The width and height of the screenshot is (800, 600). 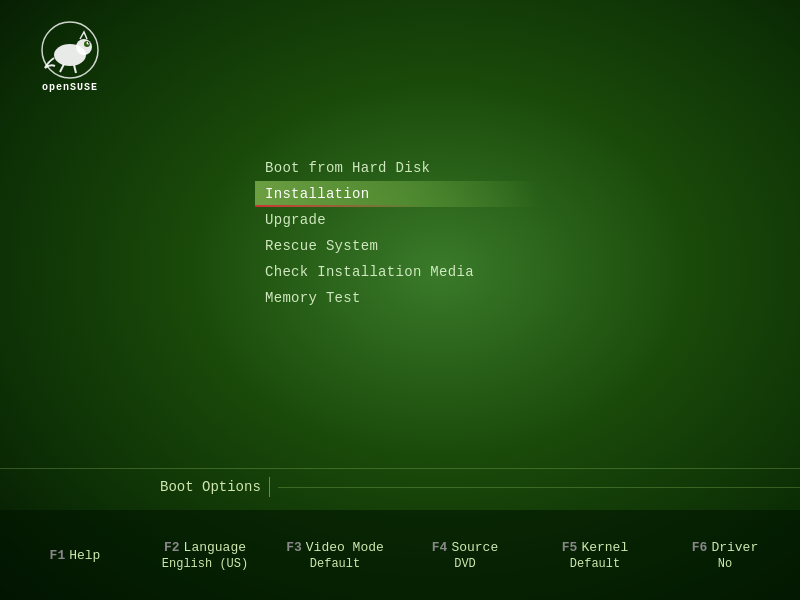 I want to click on menu-item-installation: Installation, so click(x=398, y=194).